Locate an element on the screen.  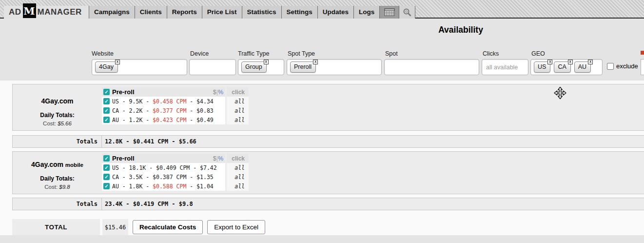
geo-input: USx CAx AUx is located at coordinates (566, 67).